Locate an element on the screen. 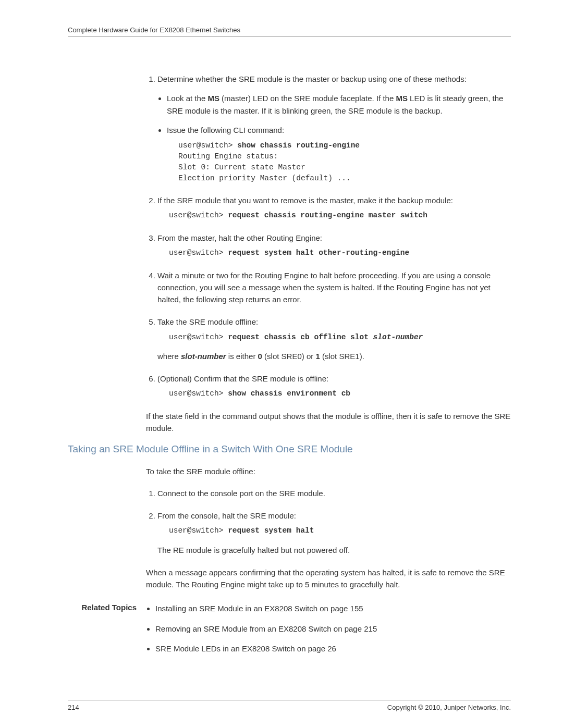 Image resolution: width=563 pixels, height=728 pixels. related-item-2: Removing an SRE Module from an EX8208 Sw… is located at coordinates (266, 630).